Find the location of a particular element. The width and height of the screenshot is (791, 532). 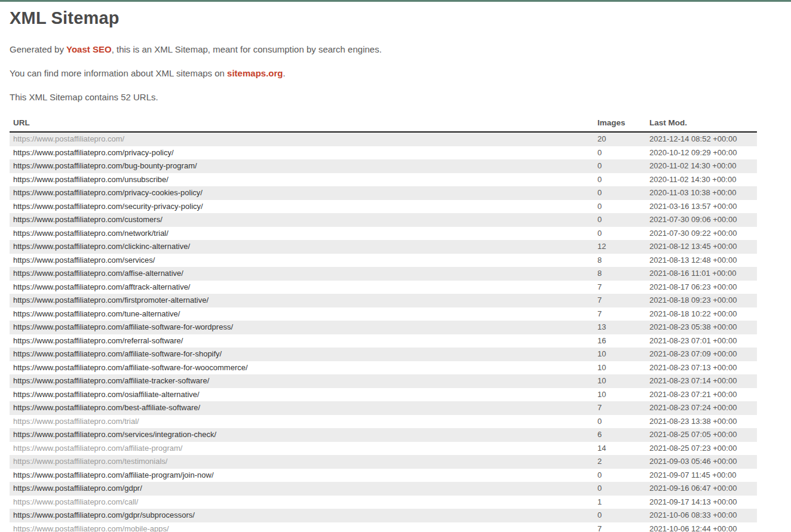

last-mod-cell: 2021-09-16 06:47 +00:00 is located at coordinates (703, 488).